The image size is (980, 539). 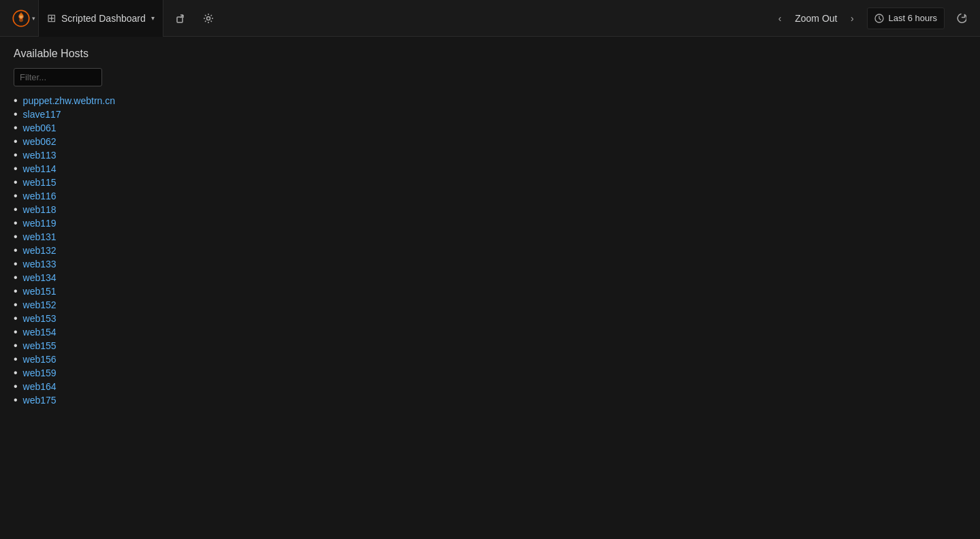 I want to click on host-link: web154, so click(x=39, y=332).